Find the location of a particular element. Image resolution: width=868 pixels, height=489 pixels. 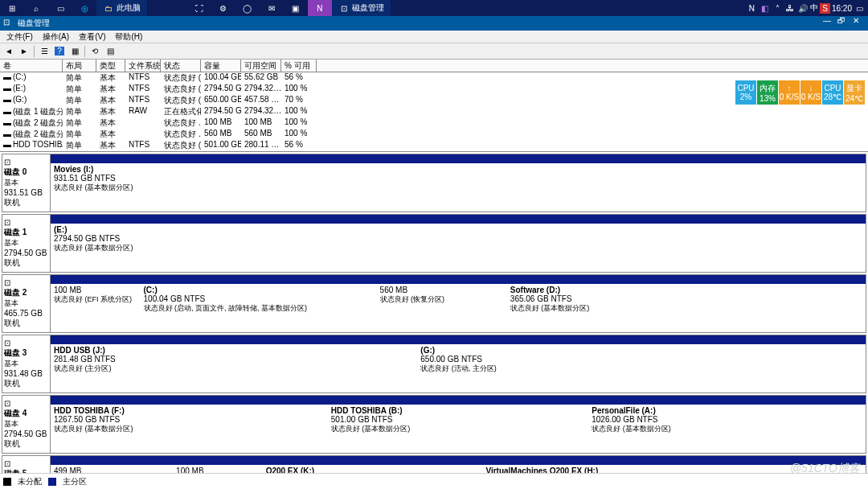

tool-refresh: ⟲ is located at coordinates (95, 51).